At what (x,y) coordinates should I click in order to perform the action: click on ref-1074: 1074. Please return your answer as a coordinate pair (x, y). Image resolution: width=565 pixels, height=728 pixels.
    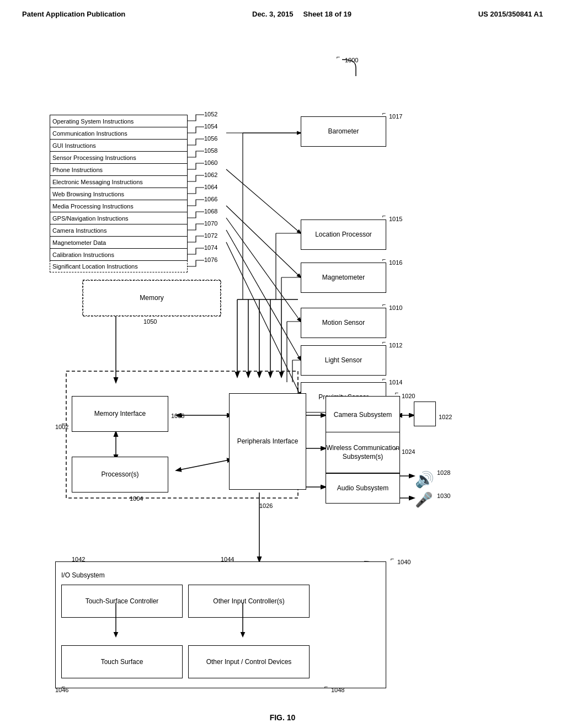
    Looking at the image, I should click on (211, 248).